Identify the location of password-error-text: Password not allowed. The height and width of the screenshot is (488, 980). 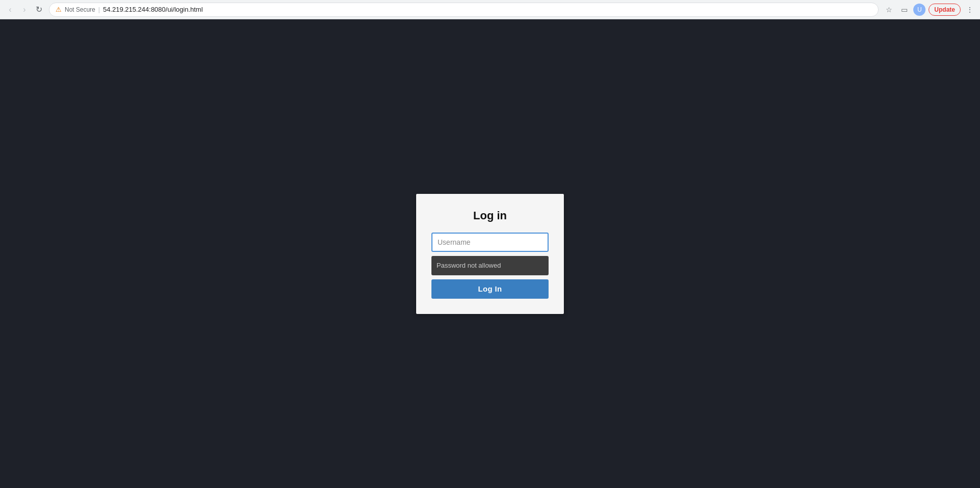
(469, 266).